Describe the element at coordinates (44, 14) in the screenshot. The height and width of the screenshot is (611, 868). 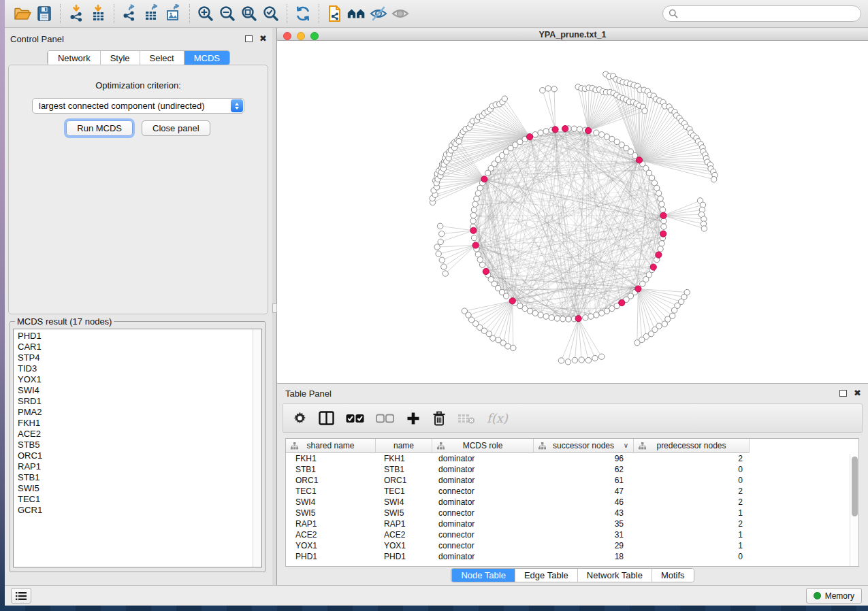
I see `save-button` at that location.